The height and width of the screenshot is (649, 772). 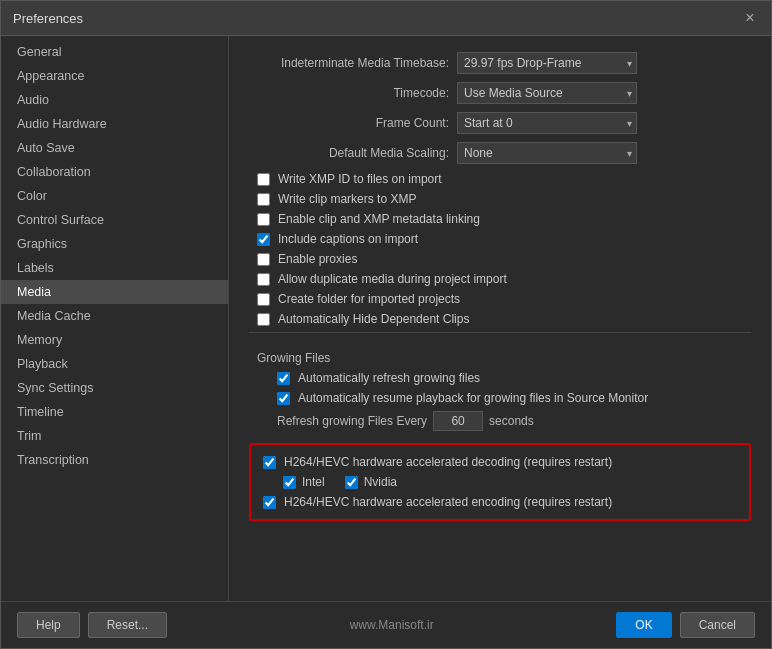 What do you see at coordinates (500, 179) in the screenshot?
I see `checkbox-row-0: Write XMP ID to files on import` at bounding box center [500, 179].